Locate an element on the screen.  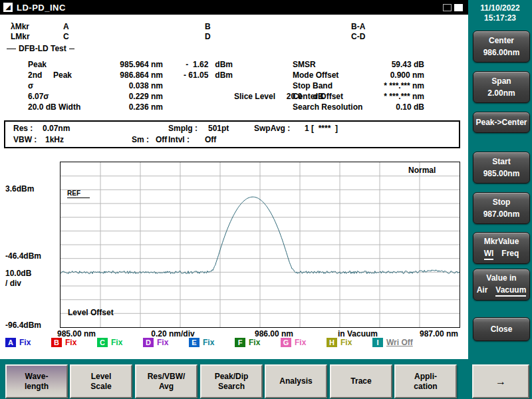
y-axis-mid-level-label: -46.4dBm is located at coordinates (23, 256).